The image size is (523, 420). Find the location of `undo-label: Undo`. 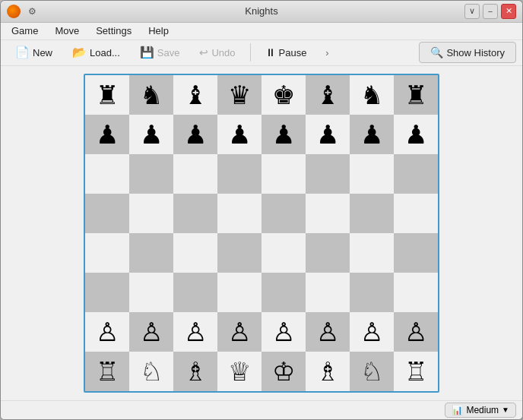

undo-label: Undo is located at coordinates (223, 53).